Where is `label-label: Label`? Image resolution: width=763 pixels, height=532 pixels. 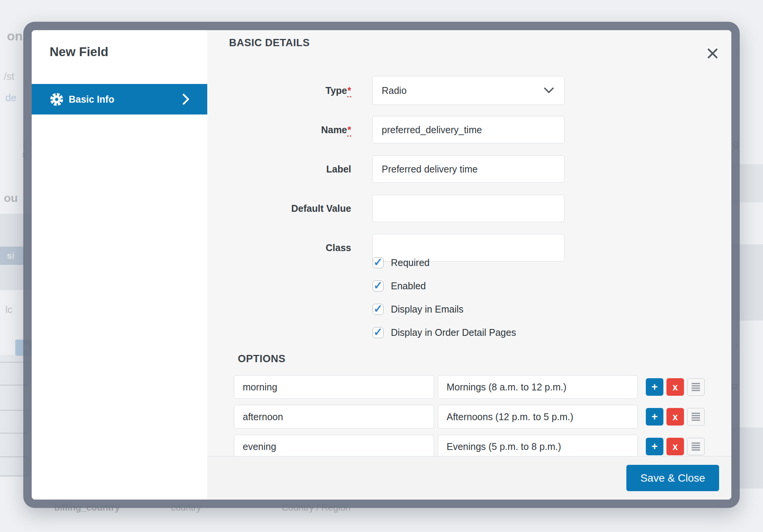 label-label: Label is located at coordinates (279, 169).